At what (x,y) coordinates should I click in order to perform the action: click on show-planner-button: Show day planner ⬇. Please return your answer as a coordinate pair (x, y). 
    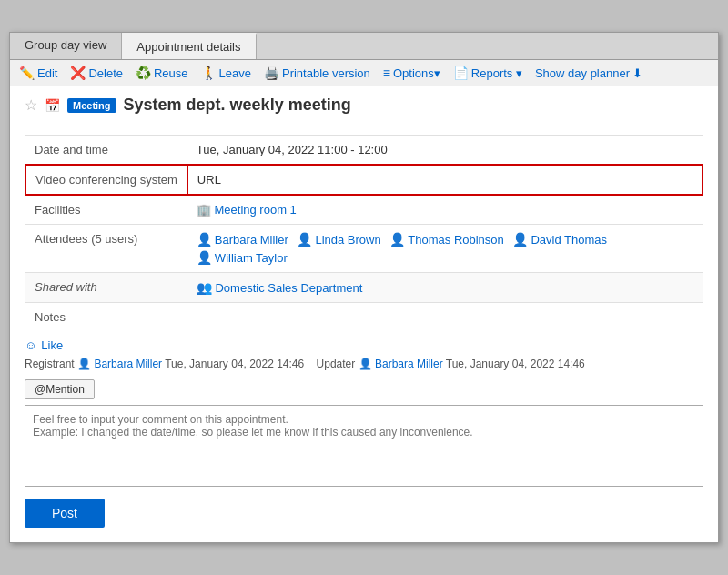
    Looking at the image, I should click on (589, 73).